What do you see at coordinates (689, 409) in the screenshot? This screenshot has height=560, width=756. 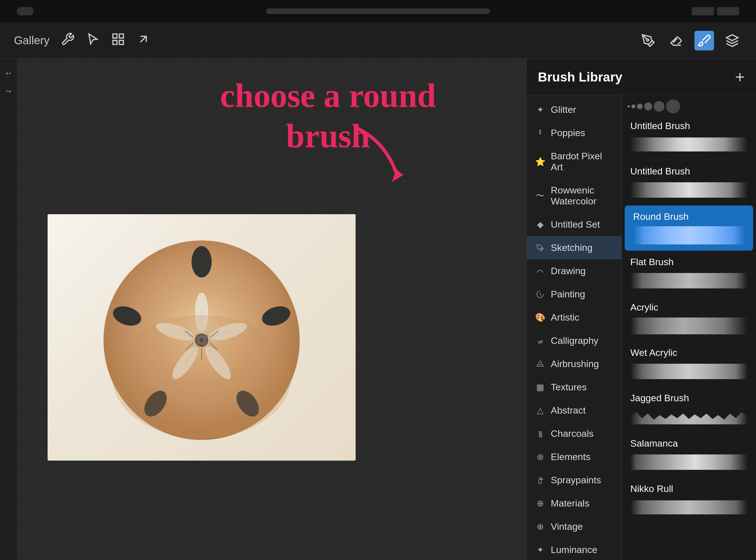 I see `brush-item-jagged: Jagged Brush` at bounding box center [689, 409].